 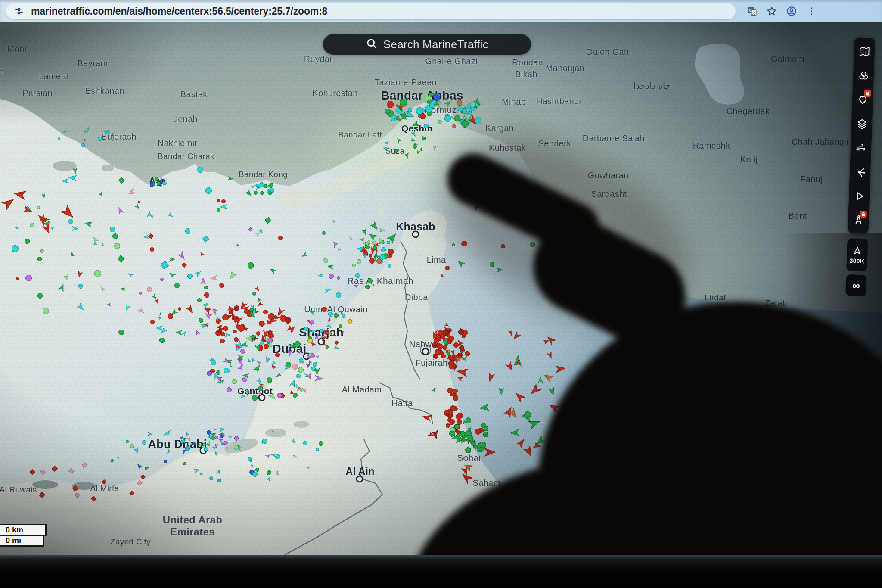 I want to click on infinity-button: ∞, so click(x=856, y=286).